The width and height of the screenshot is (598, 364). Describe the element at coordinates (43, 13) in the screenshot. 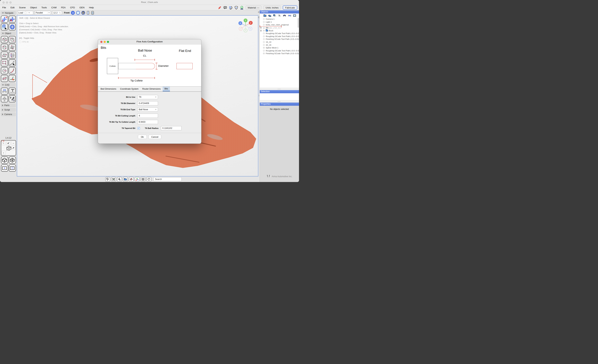

I see `projection-dropdown: Parallel ▼` at that location.